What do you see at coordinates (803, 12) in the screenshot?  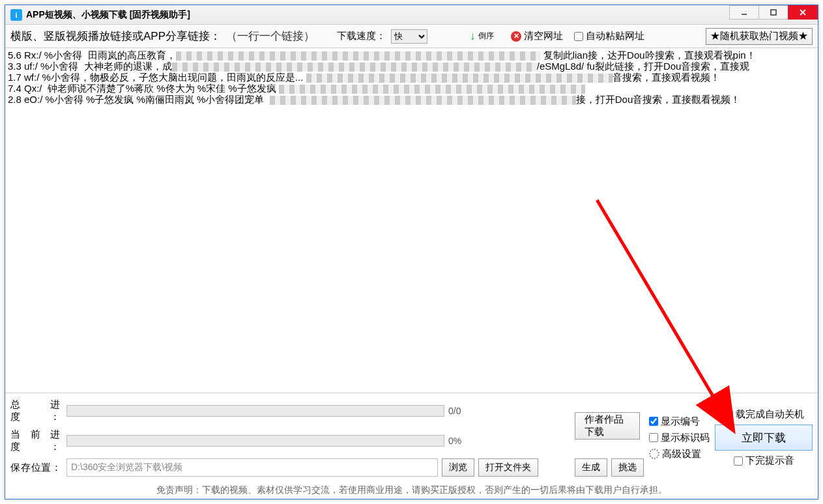 I see `close-button` at bounding box center [803, 12].